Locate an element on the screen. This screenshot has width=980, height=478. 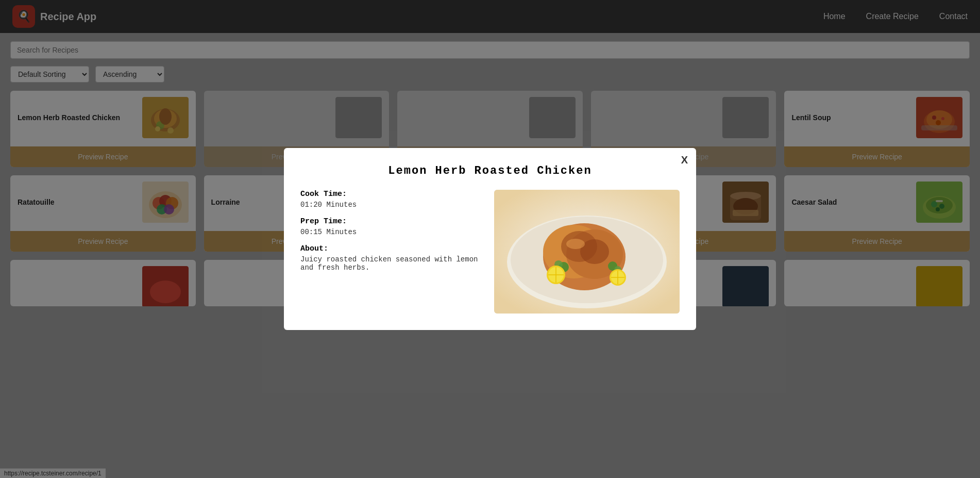
modal-recipe-image is located at coordinates (587, 252).